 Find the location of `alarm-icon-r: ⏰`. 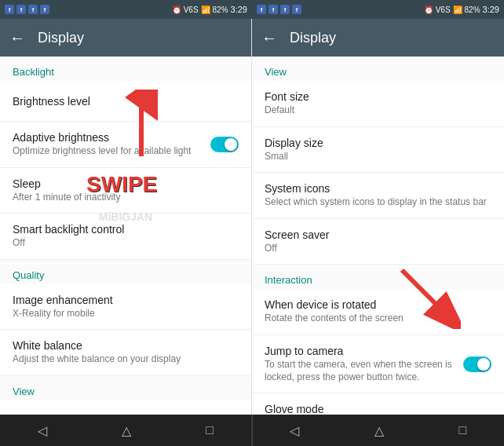

alarm-icon-r: ⏰ is located at coordinates (429, 9).